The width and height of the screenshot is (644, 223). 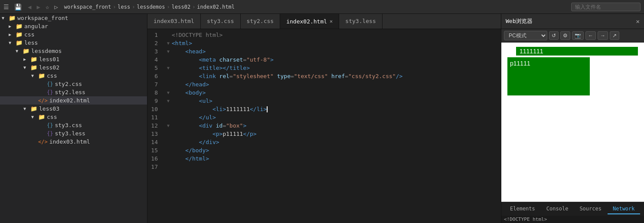 What do you see at coordinates (603, 36) in the screenshot?
I see `nav-forward-button: →` at bounding box center [603, 36].